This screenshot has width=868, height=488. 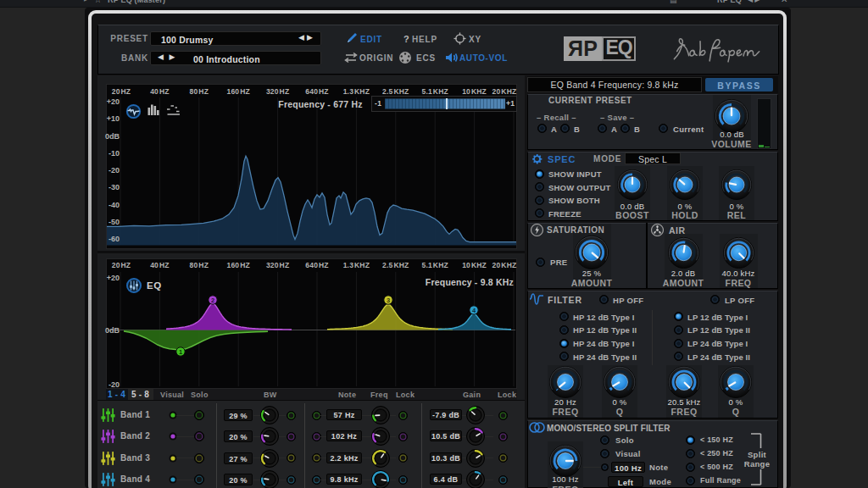 I want to click on svg-text: 2, so click(x=213, y=300).